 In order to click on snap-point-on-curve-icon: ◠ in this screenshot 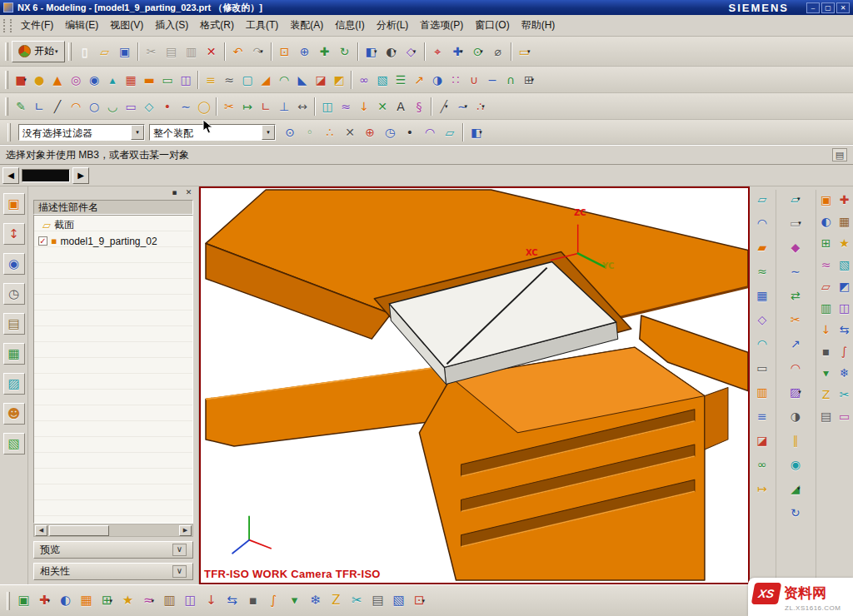, I will do `click(430, 132)`.